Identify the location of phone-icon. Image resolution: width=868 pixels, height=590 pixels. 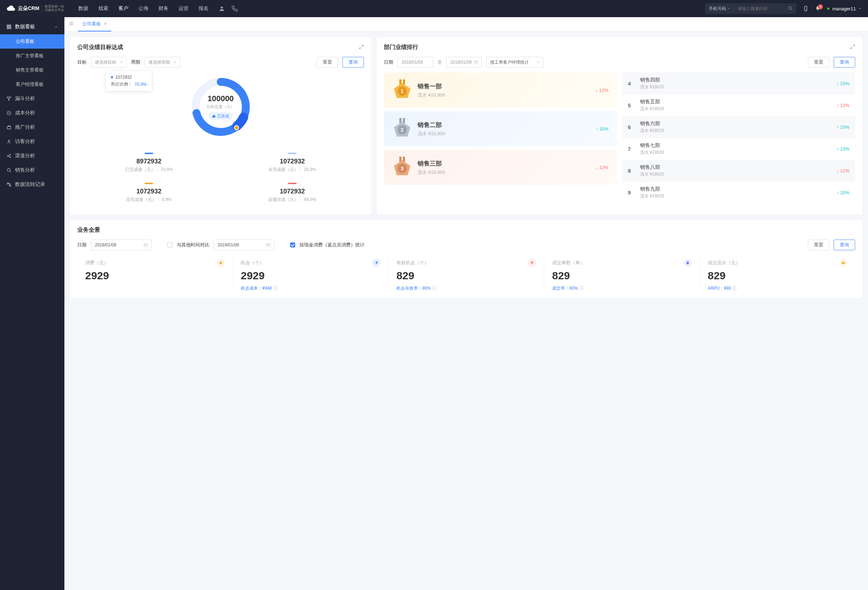
(235, 9).